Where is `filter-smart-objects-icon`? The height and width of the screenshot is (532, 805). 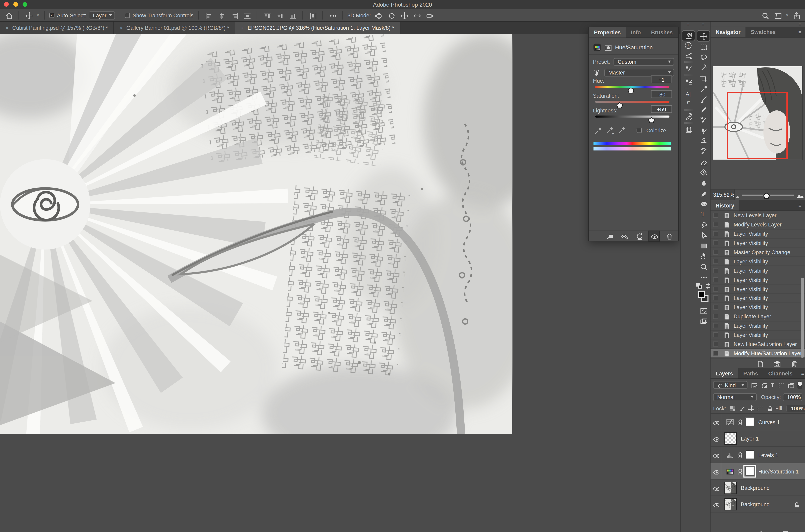
filter-smart-objects-icon is located at coordinates (791, 385).